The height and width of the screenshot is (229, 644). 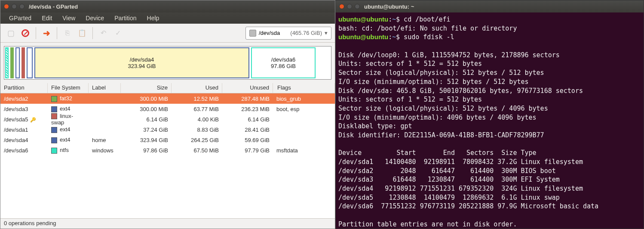 I want to click on key-icon: 🔑, so click(x=33, y=120).